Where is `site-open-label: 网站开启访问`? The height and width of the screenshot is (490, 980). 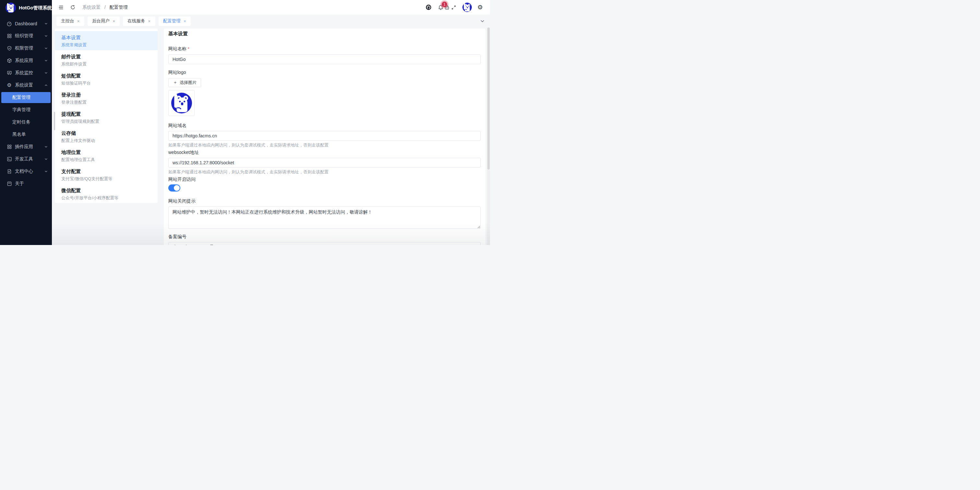 site-open-label: 网站开启访问 is located at coordinates (324, 179).